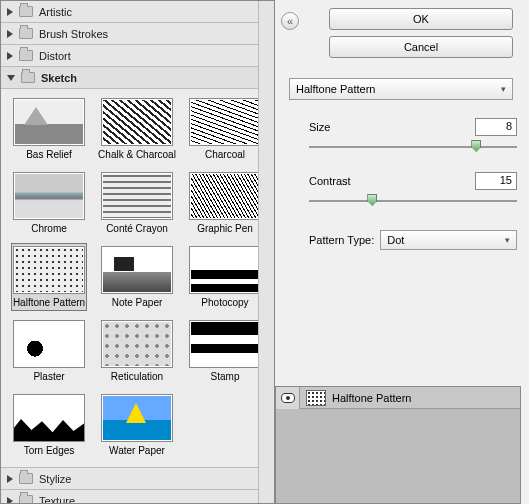 Image resolution: width=529 pixels, height=504 pixels. I want to click on filter-conte-crayon: Conté Crayon, so click(137, 203).